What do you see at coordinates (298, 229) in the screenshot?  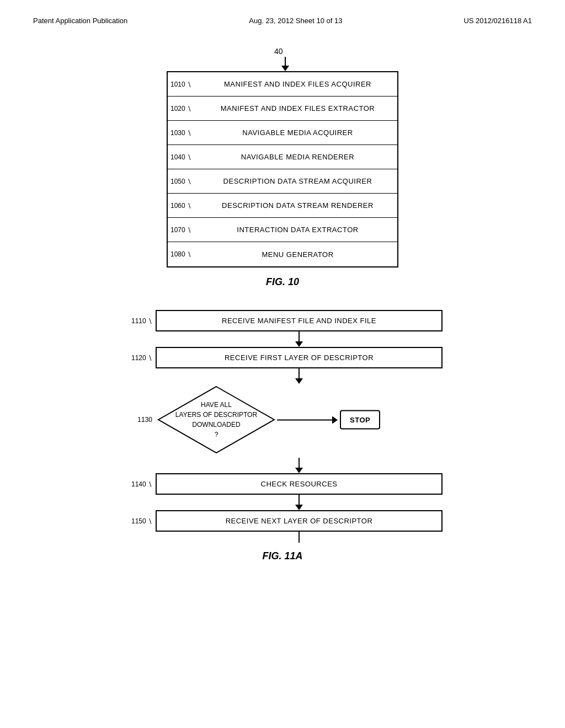 I see `fig10-label-1070: INTERACTION DATA EXTRACTOR` at bounding box center [298, 229].